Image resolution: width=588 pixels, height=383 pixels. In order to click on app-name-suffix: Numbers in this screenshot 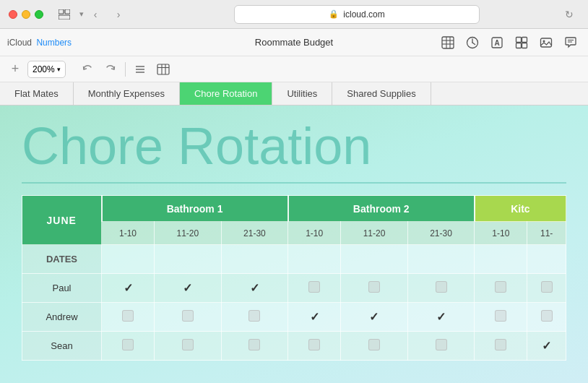, I will do `click(53, 43)`.